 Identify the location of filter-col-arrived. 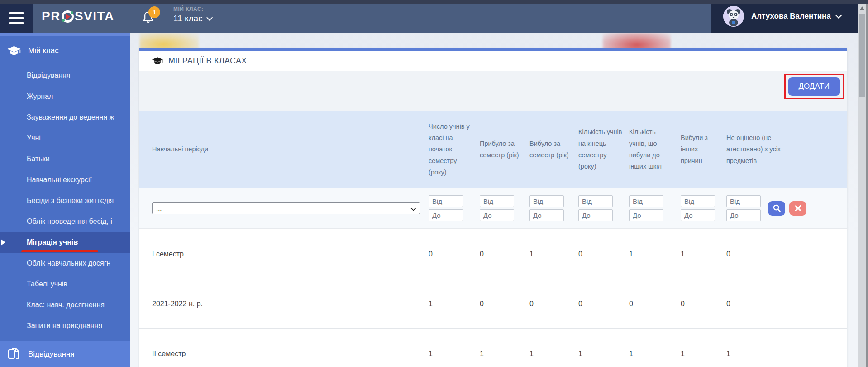
(505, 208).